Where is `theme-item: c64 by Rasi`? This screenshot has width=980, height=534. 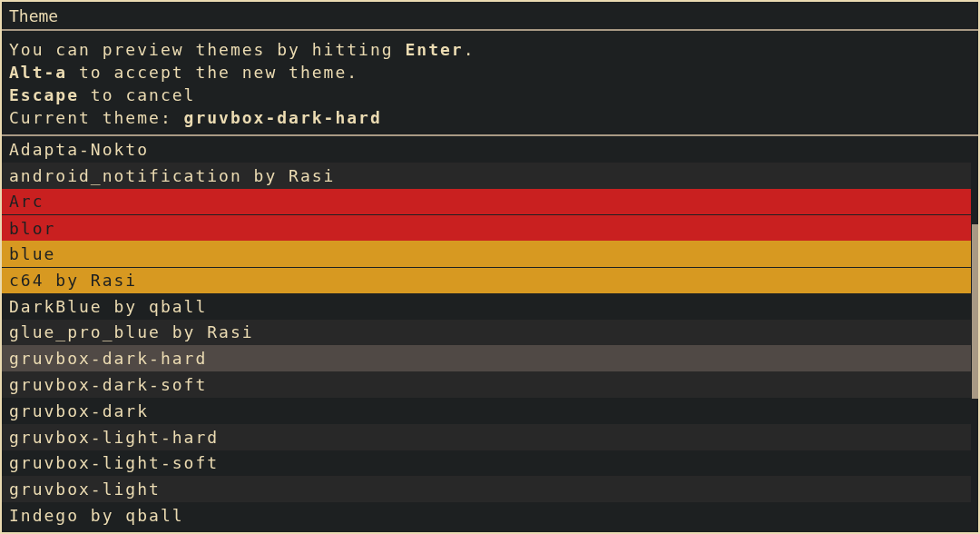
theme-item: c64 by Rasi is located at coordinates (486, 280).